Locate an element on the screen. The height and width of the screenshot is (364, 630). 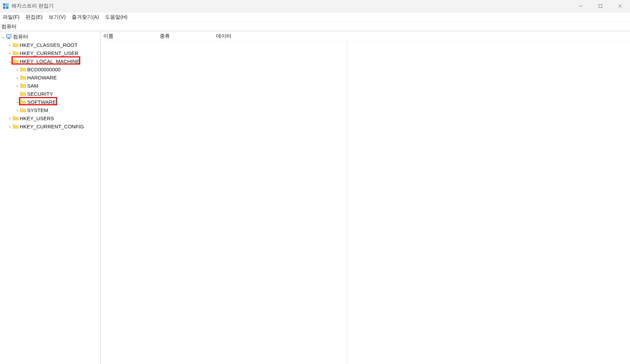
tree-item-hkey-local-machine: ⌄HKEY_LOCAL_MACHINE is located at coordinates (50, 61).